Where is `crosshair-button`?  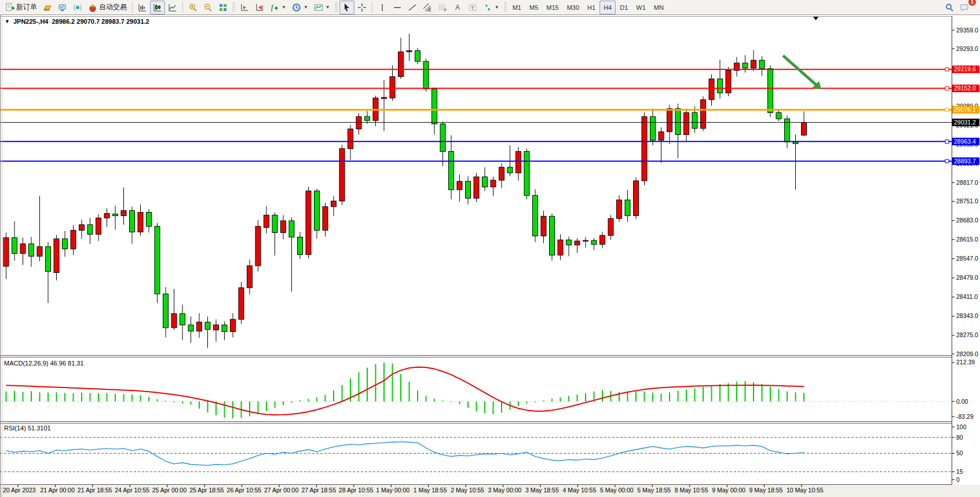 crosshair-button is located at coordinates (362, 8).